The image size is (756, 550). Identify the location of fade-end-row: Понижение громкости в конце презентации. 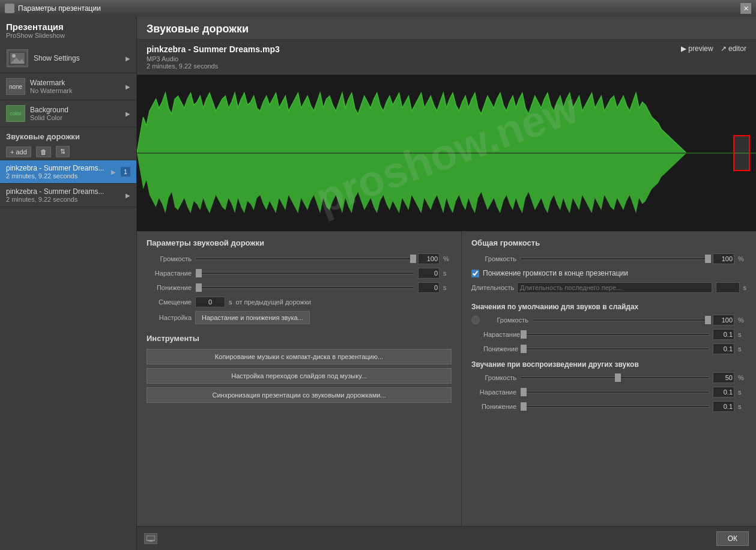
(609, 273).